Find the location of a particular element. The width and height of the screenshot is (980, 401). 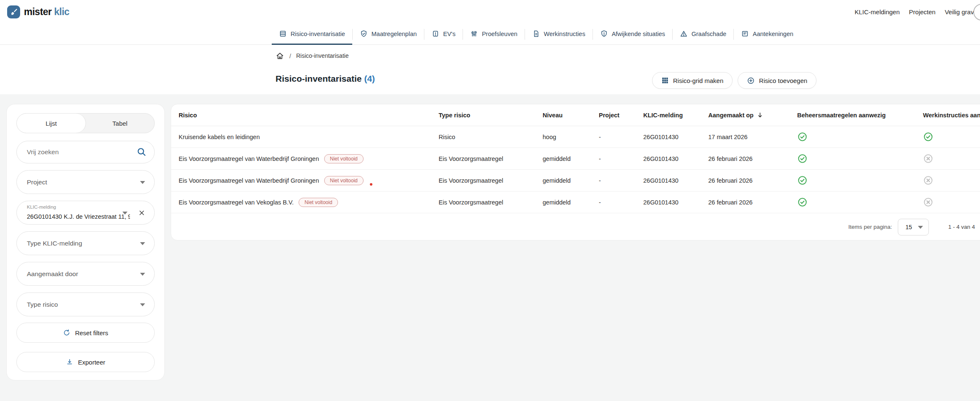

tab-maatregelenplan: Maatregelenplan is located at coordinates (388, 34).